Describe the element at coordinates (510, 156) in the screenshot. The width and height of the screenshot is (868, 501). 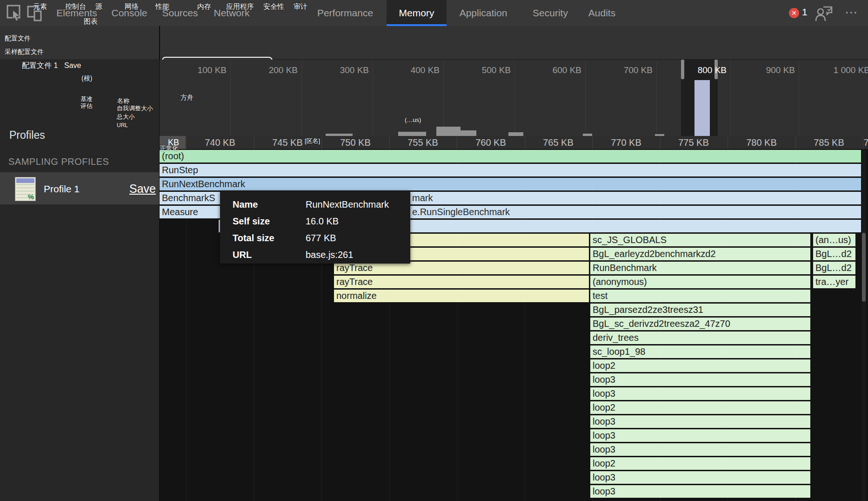
I see `flame-bar-root: (root)` at that location.